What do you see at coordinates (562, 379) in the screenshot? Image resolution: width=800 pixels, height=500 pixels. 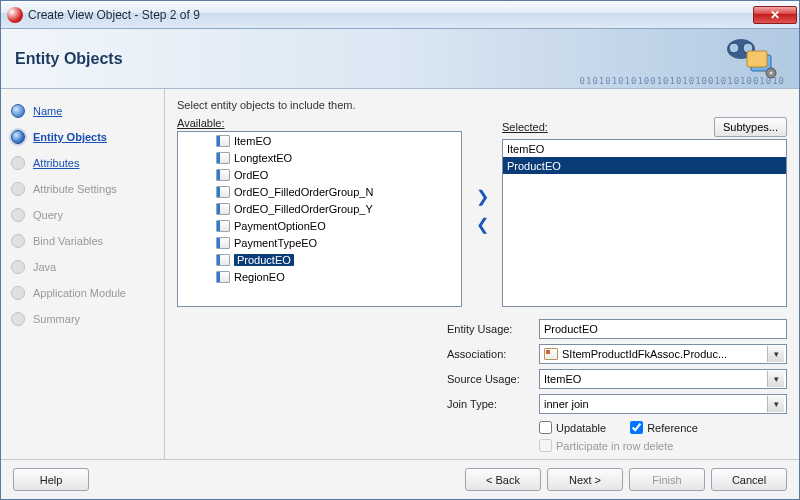 I see `source-usage-value: ItemEO` at bounding box center [562, 379].